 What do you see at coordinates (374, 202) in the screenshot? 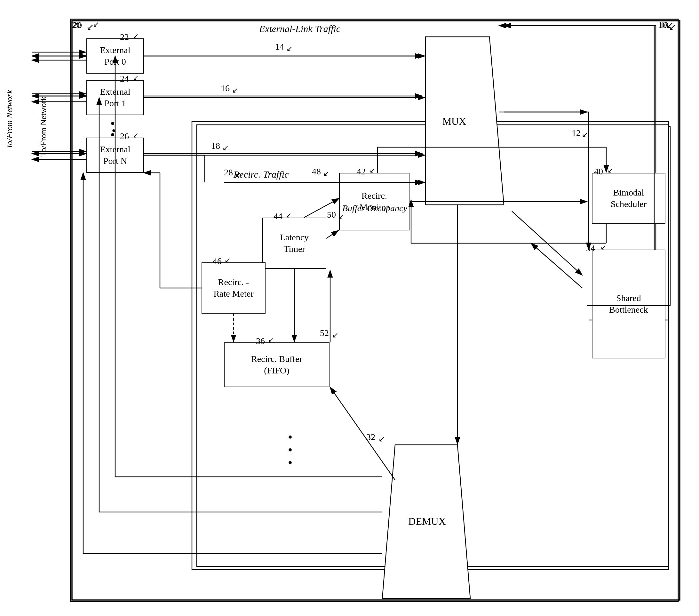
I see `recirc-monitor: Recirc.Monitor` at bounding box center [374, 202].